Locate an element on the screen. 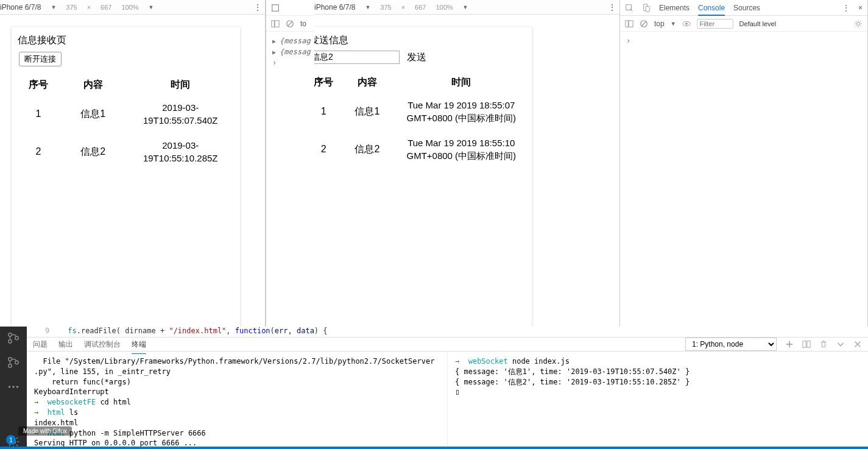 The height and width of the screenshot is (449, 868). status-bar is located at coordinates (434, 448).